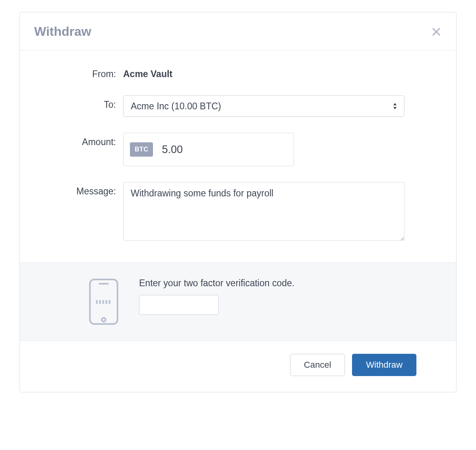 The width and height of the screenshot is (476, 450). What do you see at coordinates (224, 106) in the screenshot?
I see `to-row: To: Acme Inc (10.00 BTC)` at bounding box center [224, 106].